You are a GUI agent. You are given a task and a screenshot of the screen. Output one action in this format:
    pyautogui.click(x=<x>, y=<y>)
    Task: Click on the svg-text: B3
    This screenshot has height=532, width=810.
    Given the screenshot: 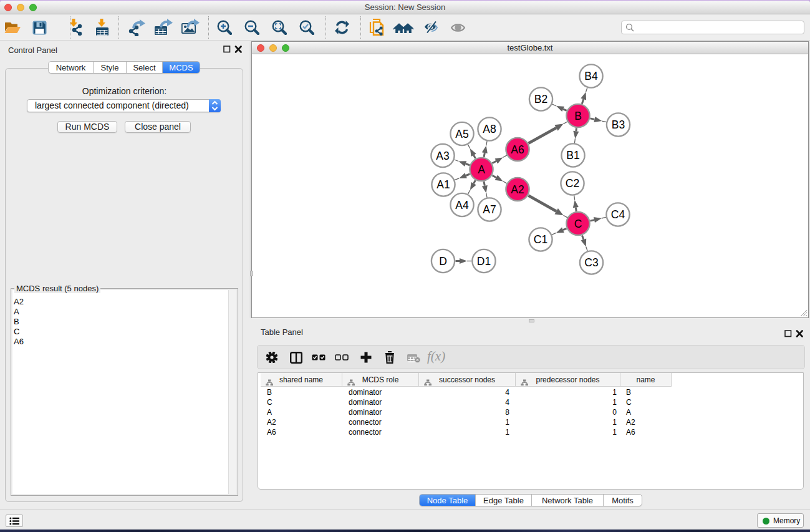 What is the action you would take?
    pyautogui.click(x=619, y=125)
    